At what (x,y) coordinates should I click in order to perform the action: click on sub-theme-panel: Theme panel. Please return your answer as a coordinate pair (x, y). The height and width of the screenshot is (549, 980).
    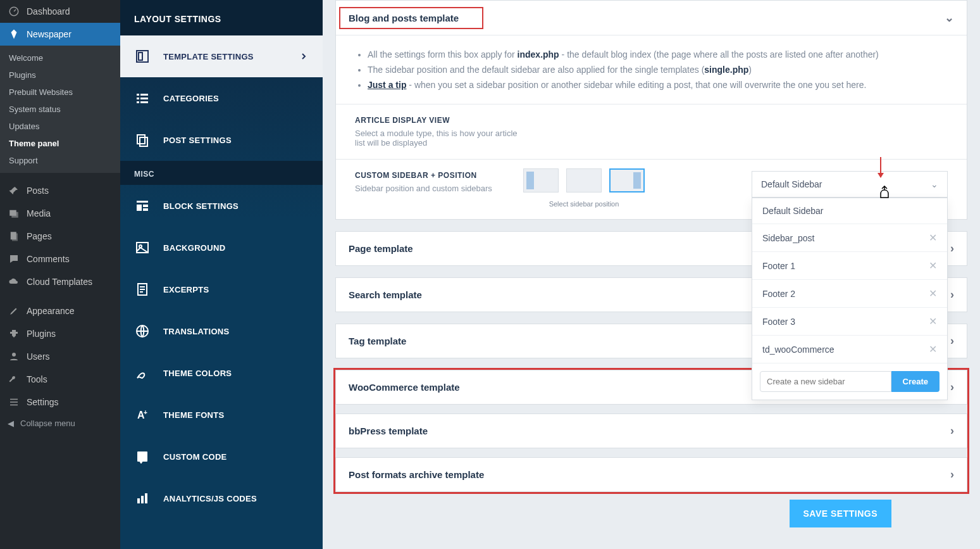
    Looking at the image, I should click on (60, 143).